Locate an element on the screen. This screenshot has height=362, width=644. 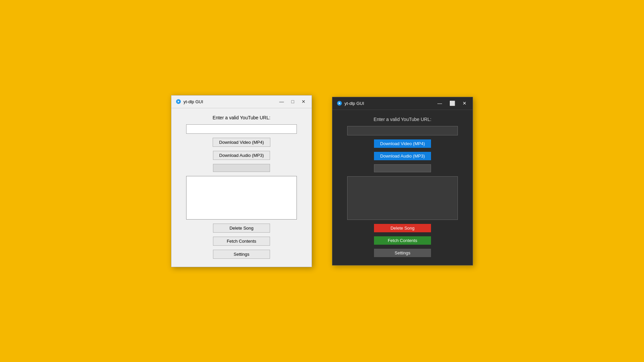
window-content-dark: Enter a valid YouTube URL: Download Vide… is located at coordinates (402, 188).